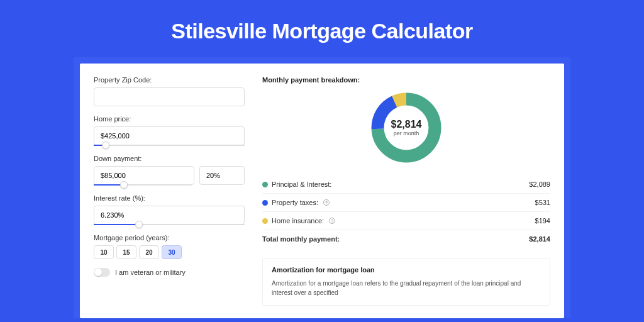  I want to click on mortgage-period-label: Mortgage period (years):, so click(169, 238).